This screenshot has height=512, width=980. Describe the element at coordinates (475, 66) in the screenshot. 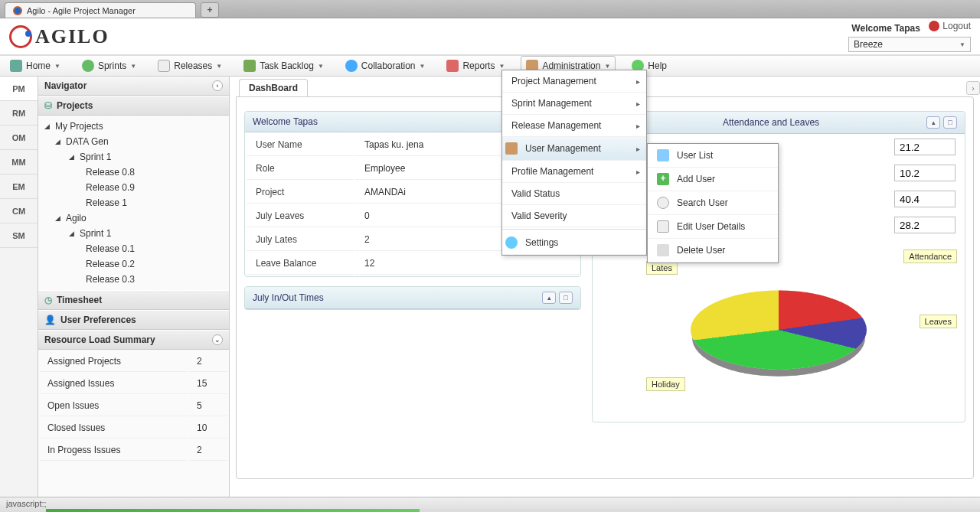

I see `menu-reports: Reports▼` at that location.